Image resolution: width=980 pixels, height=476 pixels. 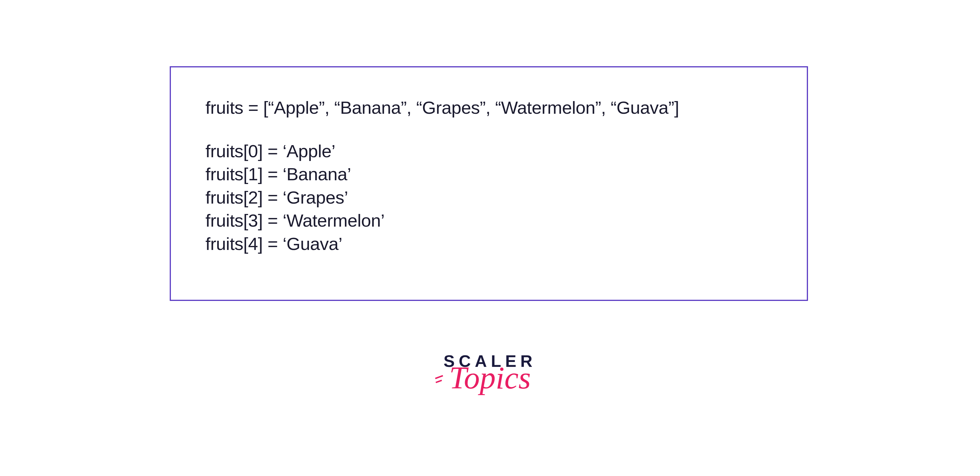 I want to click on logo-text-bottom: Topics, so click(x=490, y=378).